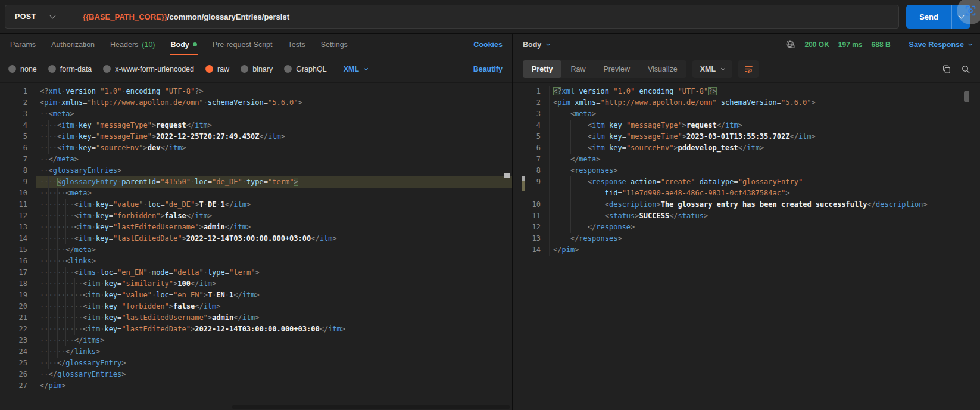 Image resolution: width=980 pixels, height=410 pixels. What do you see at coordinates (184, 44) in the screenshot?
I see `tab-body: Body` at bounding box center [184, 44].